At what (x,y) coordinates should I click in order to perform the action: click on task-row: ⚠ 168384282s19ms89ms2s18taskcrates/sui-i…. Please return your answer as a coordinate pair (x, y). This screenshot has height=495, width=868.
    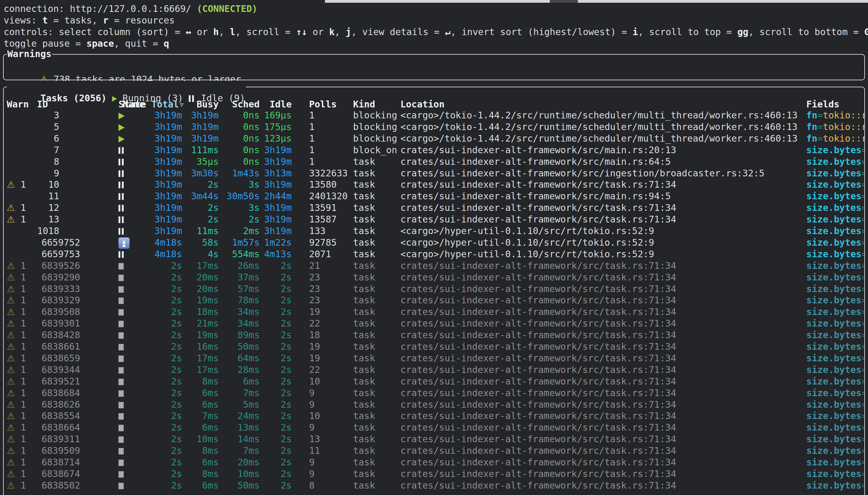
    Looking at the image, I should click on (434, 335).